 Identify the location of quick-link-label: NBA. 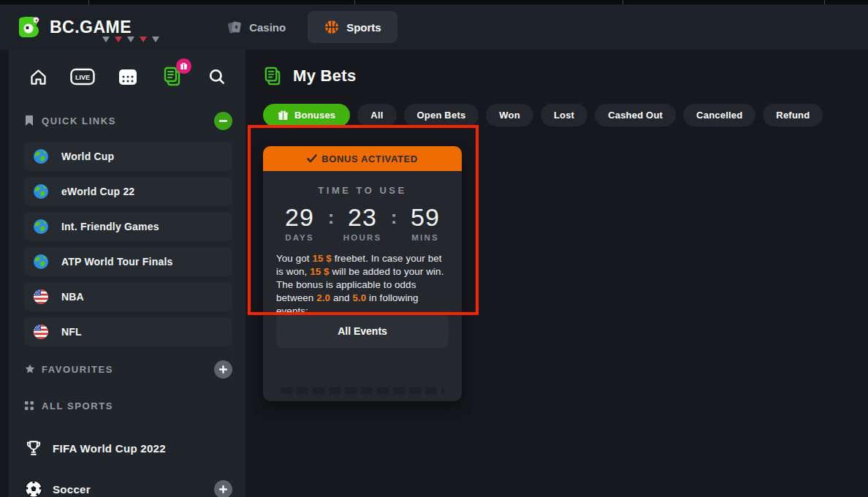
(73, 297).